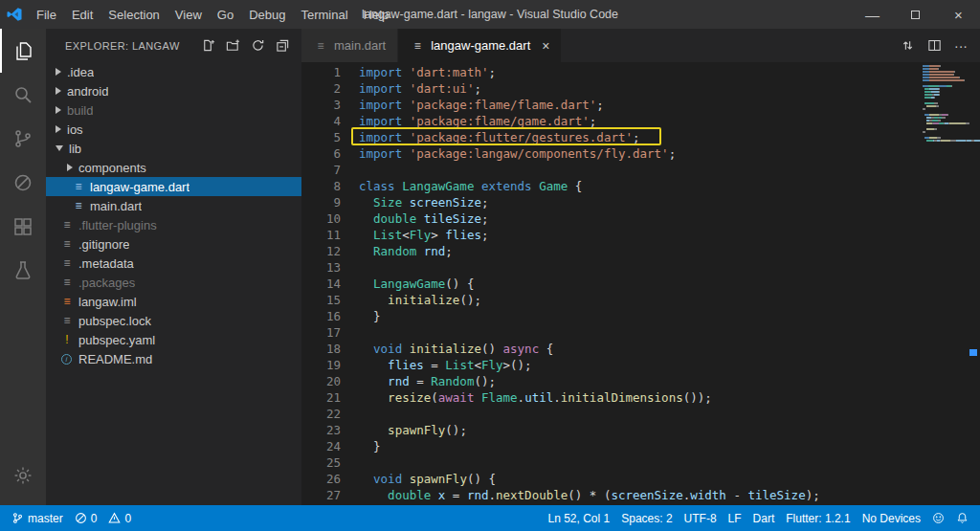 The width and height of the screenshot is (980, 531). What do you see at coordinates (480, 46) in the screenshot?
I see `tab-langaw-game-dart: ≡langaw-game.dart×` at bounding box center [480, 46].